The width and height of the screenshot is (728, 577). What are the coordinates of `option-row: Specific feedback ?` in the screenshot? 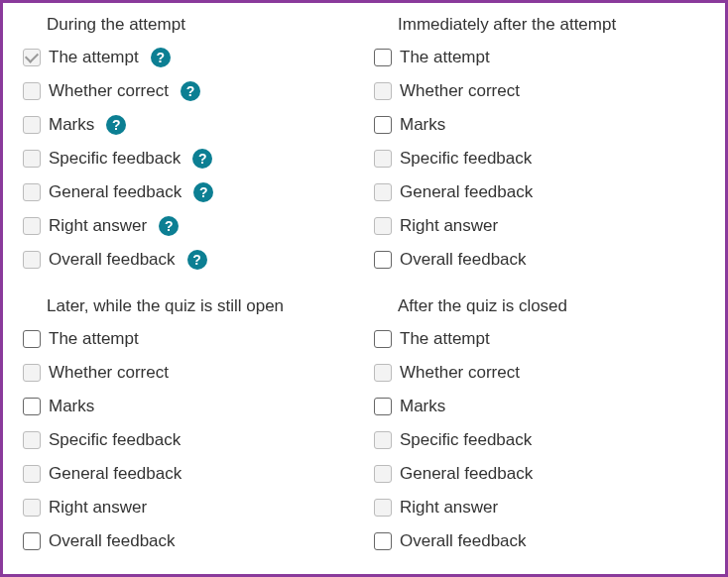 It's located at (188, 159).